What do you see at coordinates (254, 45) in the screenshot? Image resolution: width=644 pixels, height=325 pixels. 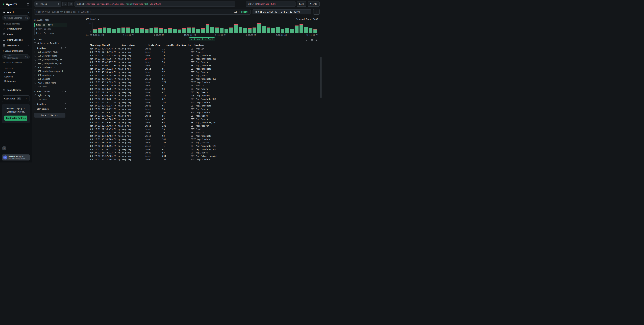 I see `column-header-spanname: ⋮SpanName` at bounding box center [254, 45].